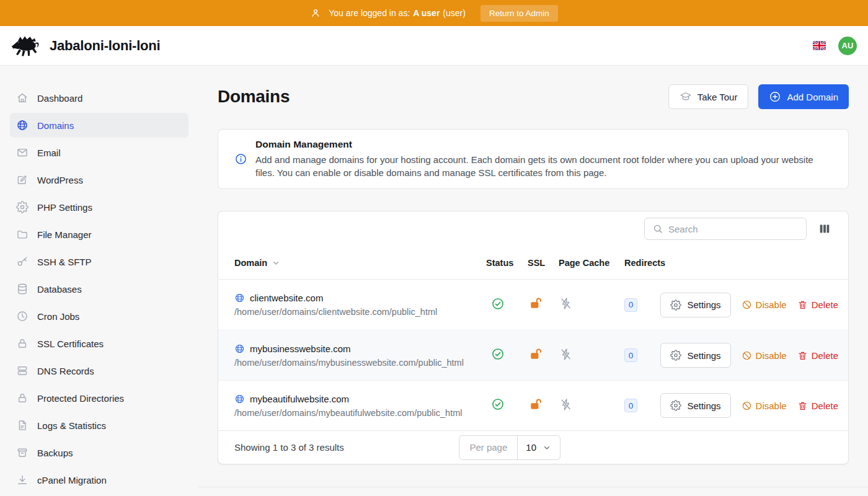 Image resolution: width=868 pixels, height=496 pixels. What do you see at coordinates (300, 348) in the screenshot?
I see `domain-name: mybusinesswebsite.com` at bounding box center [300, 348].